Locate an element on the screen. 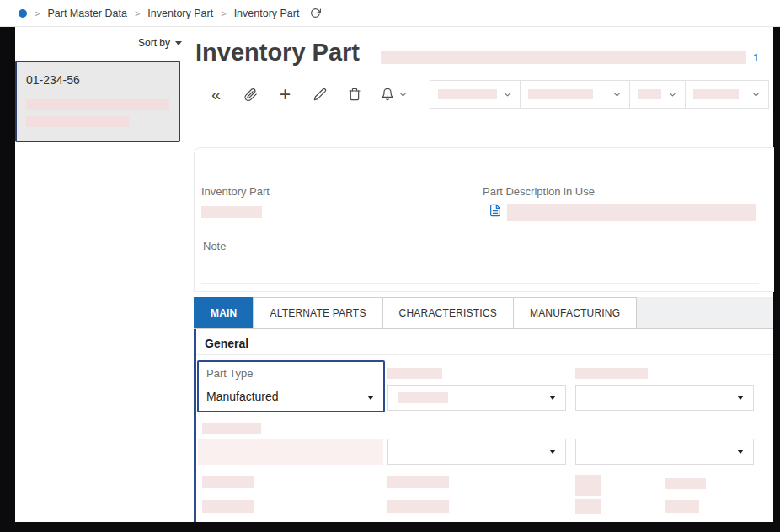 This screenshot has width=780, height=532. note-field-label: Note is located at coordinates (214, 246).